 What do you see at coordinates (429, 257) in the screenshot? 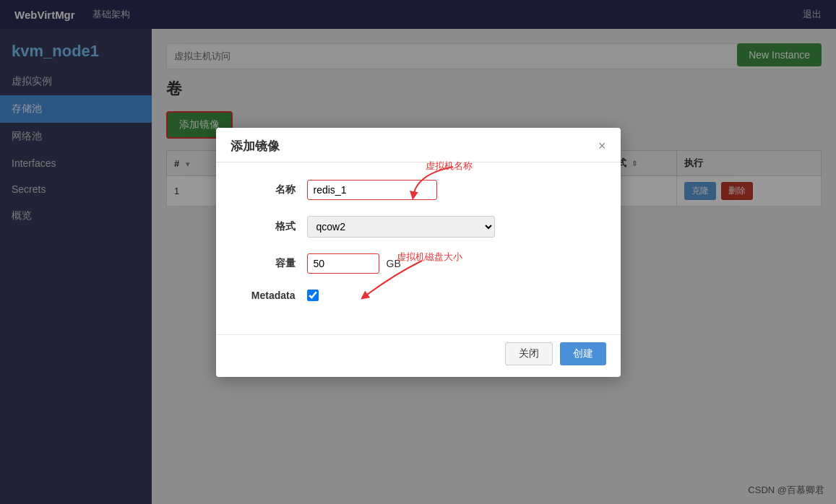
I see `disk-annotation-label: 虚拟机磁盘大小` at bounding box center [429, 257].